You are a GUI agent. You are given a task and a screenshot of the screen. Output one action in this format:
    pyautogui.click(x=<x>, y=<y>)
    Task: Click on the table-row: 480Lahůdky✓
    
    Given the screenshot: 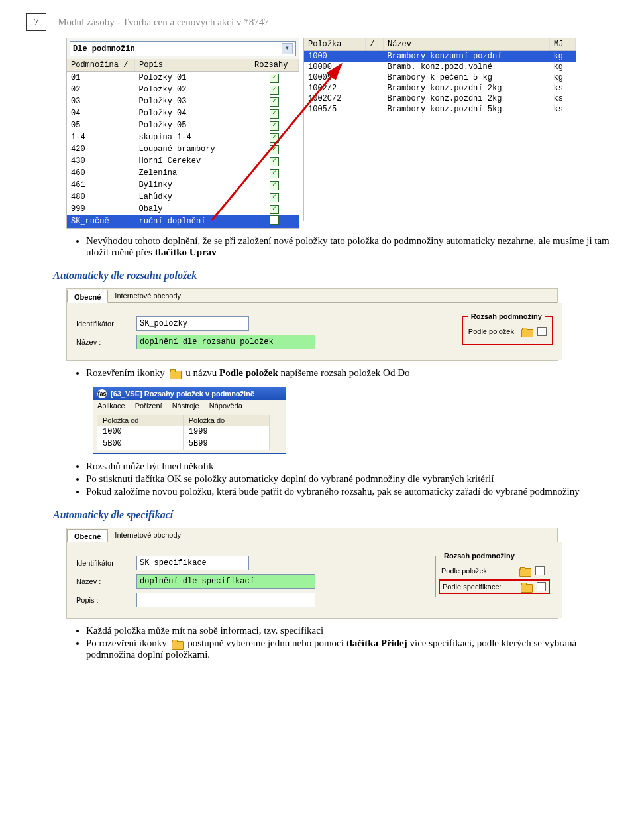 What is the action you would take?
    pyautogui.click(x=183, y=197)
    